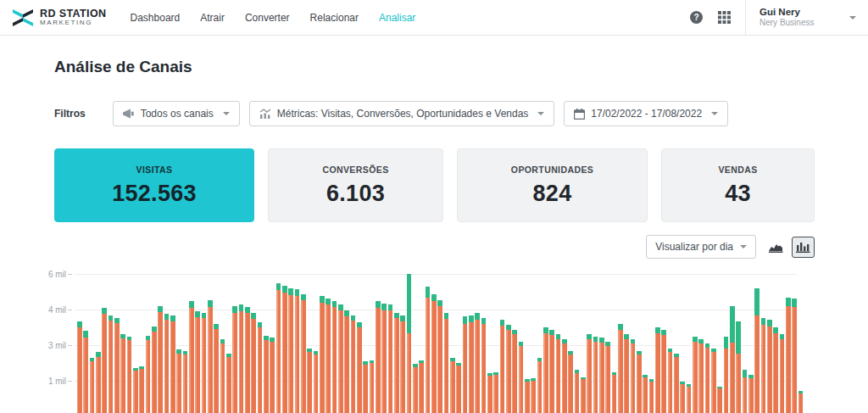 This screenshot has width=868, height=413. Describe the element at coordinates (154, 185) in the screenshot. I see `card-visitas: VISITAS 152.563` at that location.